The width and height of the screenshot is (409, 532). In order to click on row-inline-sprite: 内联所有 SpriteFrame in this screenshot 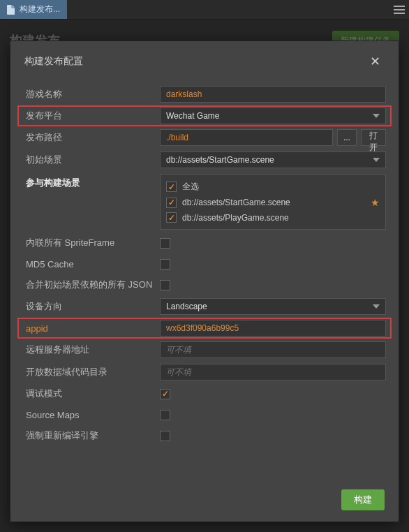, I will do `click(204, 243)`.